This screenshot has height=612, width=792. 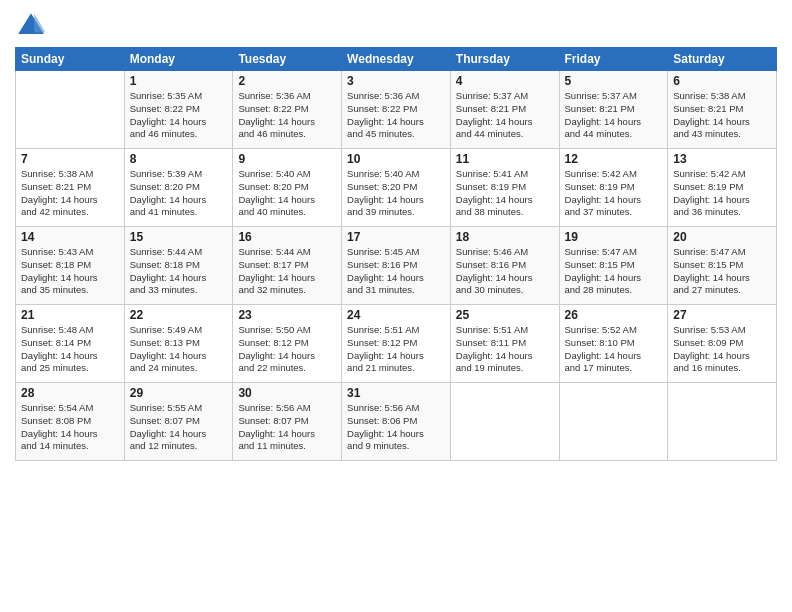 I want to click on day-info: Sunrise: 5:56 AM Sunset: 8:07 PM Dayligh…, so click(x=287, y=428).